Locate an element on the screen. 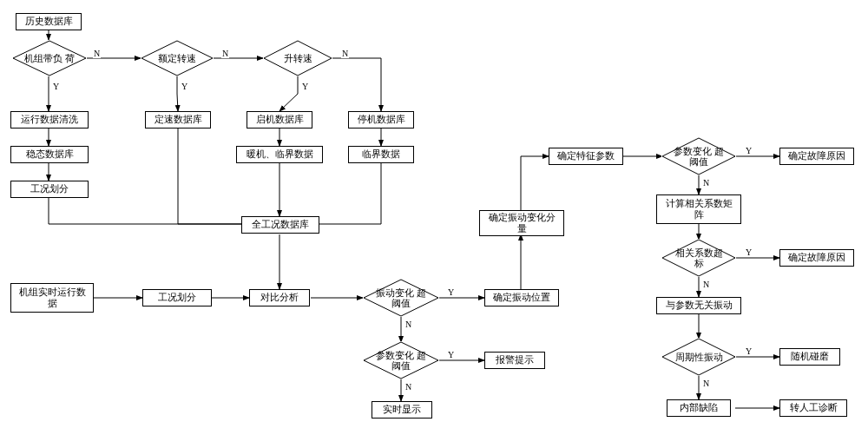 The height and width of the screenshot is (435, 868). label: 转人工诊断 is located at coordinates (814, 408).